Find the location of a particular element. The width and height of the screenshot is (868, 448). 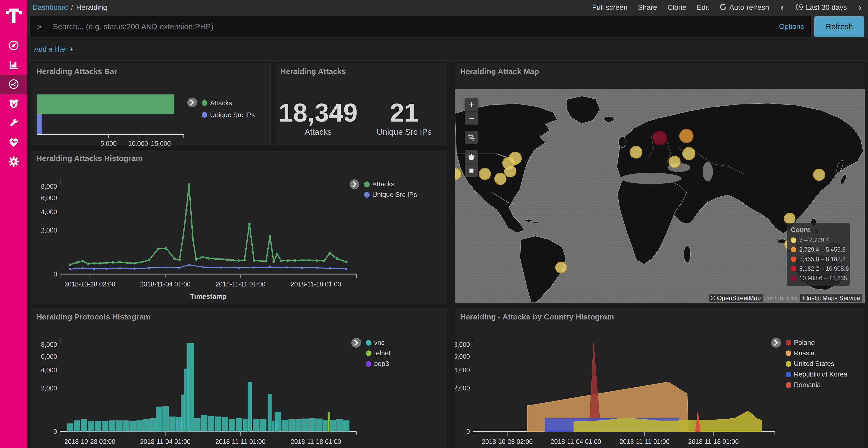

sidebar-item-tpot is located at coordinates (13, 104).